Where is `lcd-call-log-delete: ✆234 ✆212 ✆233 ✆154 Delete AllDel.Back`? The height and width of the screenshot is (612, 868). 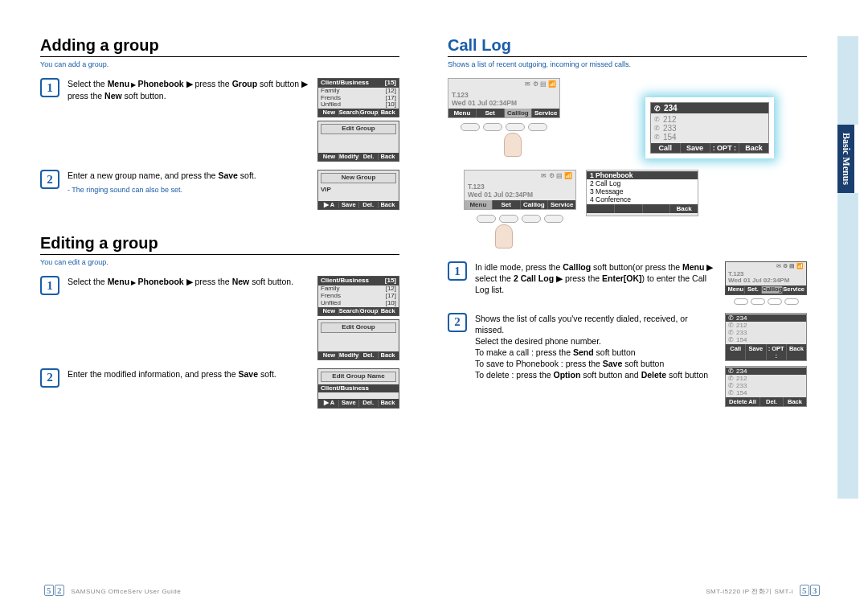 lcd-call-log-delete: ✆234 ✆212 ✆233 ✆154 Delete AllDel.Back is located at coordinates (766, 386).